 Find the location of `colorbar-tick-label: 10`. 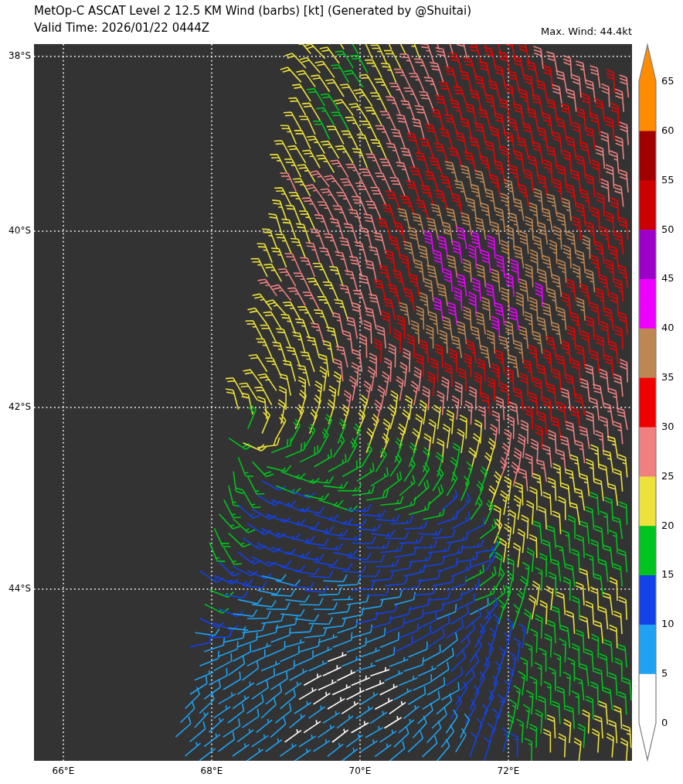

colorbar-tick-label: 10 is located at coordinates (668, 623).